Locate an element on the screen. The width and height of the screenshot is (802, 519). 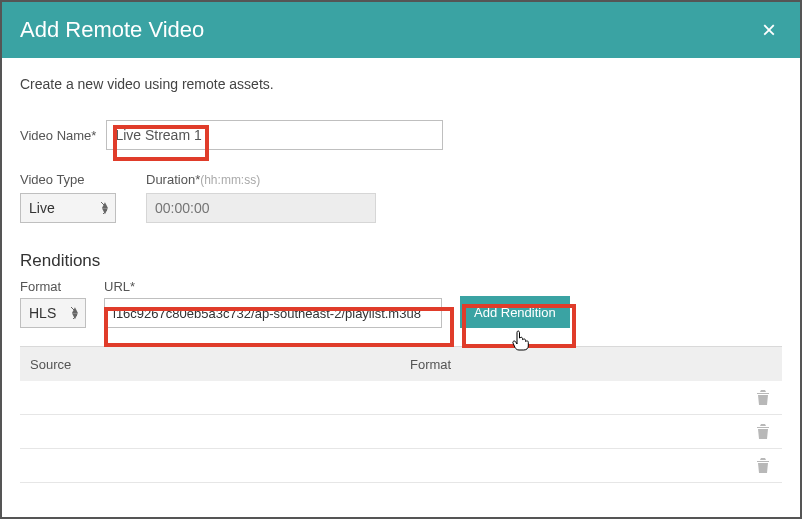
format-label: Format is located at coordinates (53, 286).